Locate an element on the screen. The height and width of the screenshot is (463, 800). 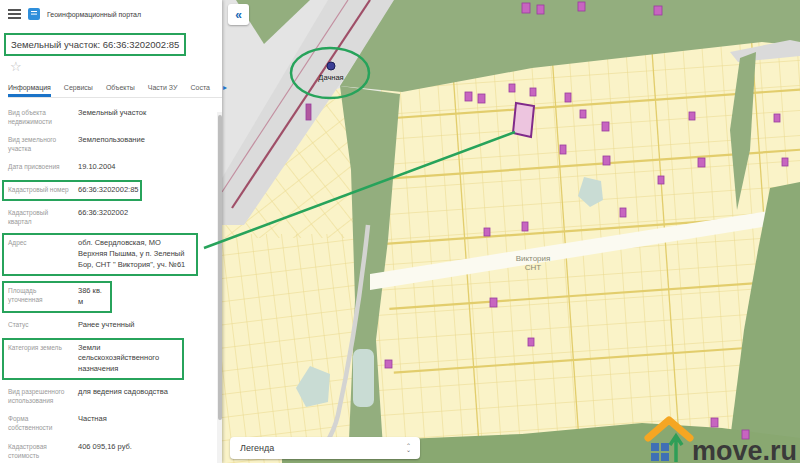
field-object_kind: Вид объекта недвижимостиЗемельный участо… is located at coordinates (108, 117).